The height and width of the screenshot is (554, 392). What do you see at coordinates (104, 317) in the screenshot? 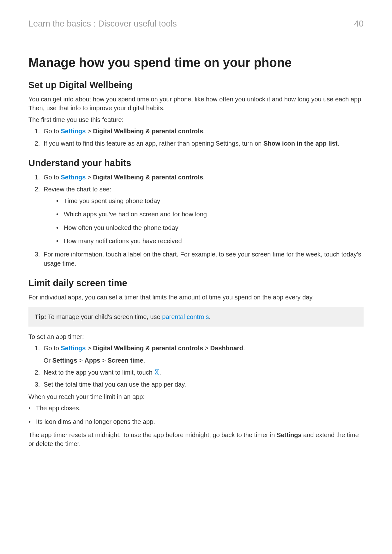
I see `text: To manage your child's screen time, use` at bounding box center [104, 317].